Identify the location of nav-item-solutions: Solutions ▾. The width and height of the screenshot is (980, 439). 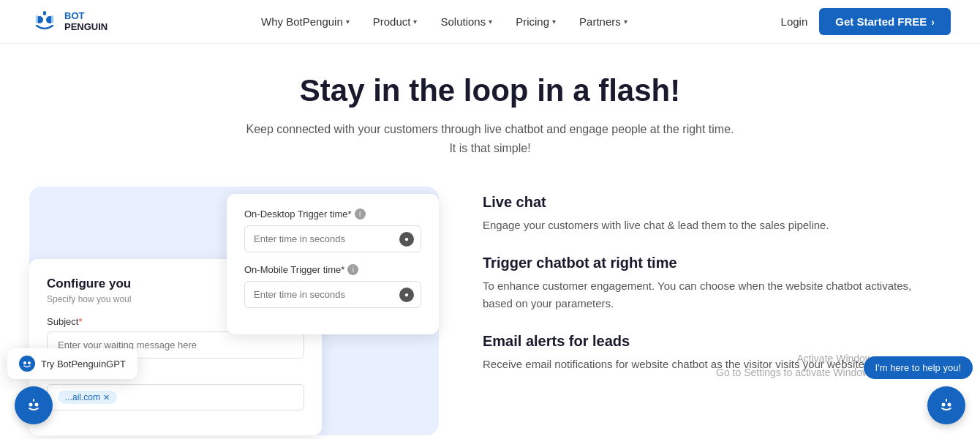
(467, 22).